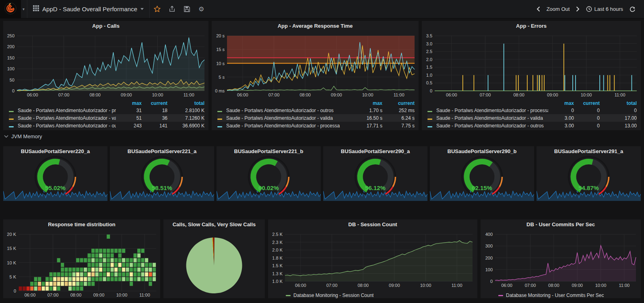 This screenshot has width=644, height=303. Describe the element at coordinates (618, 118) in the screenshot. I see `legend-total-value: 17.00` at that location.